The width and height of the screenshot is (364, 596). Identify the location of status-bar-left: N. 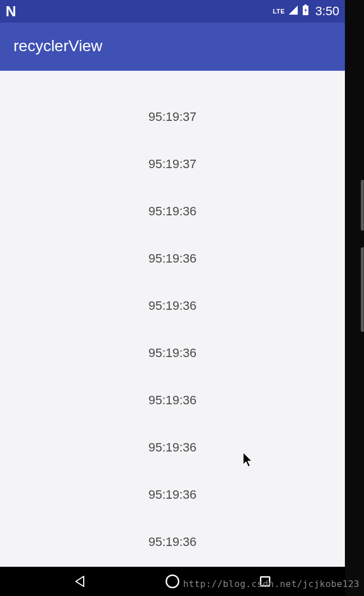
(139, 11).